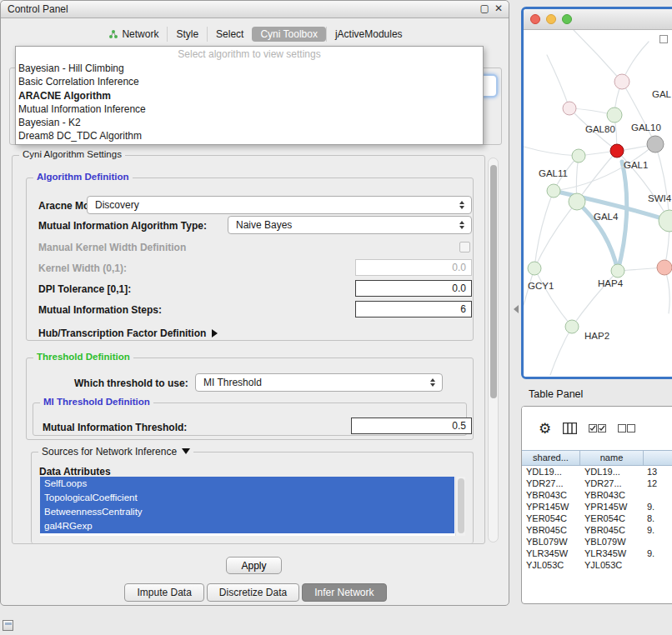 The height and width of the screenshot is (635, 672). I want to click on float-window-icon: ▢, so click(485, 8).